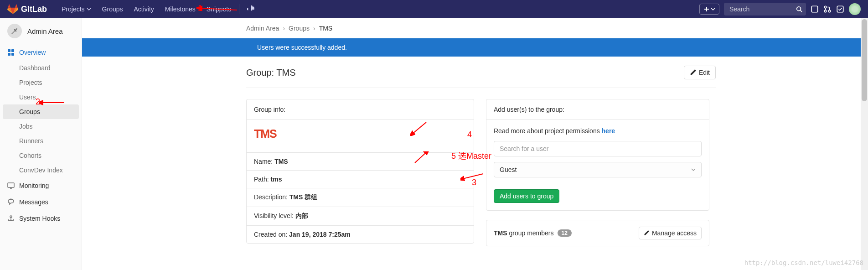 This screenshot has height=270, width=868. Describe the element at coordinates (360, 216) in the screenshot. I see `info-visibility: Visibility level: 内部` at that location.